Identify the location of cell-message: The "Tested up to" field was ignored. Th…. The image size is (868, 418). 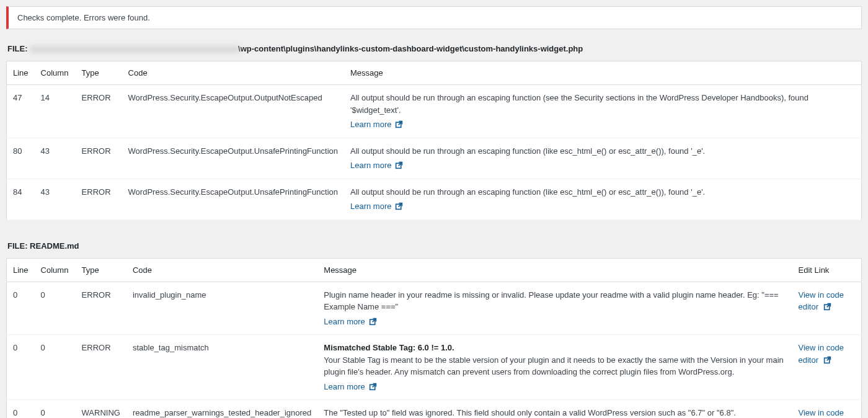
(554, 409).